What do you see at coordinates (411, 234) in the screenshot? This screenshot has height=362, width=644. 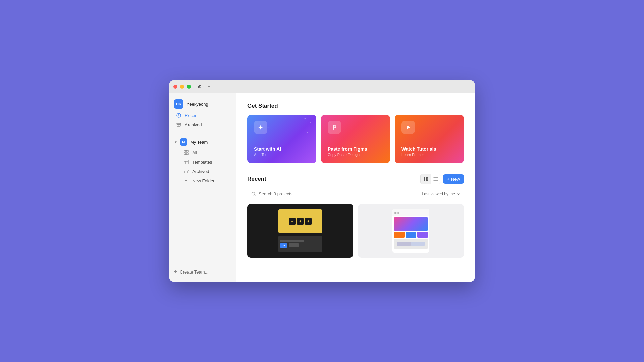 I see `thumb-2-content` at bounding box center [411, 234].